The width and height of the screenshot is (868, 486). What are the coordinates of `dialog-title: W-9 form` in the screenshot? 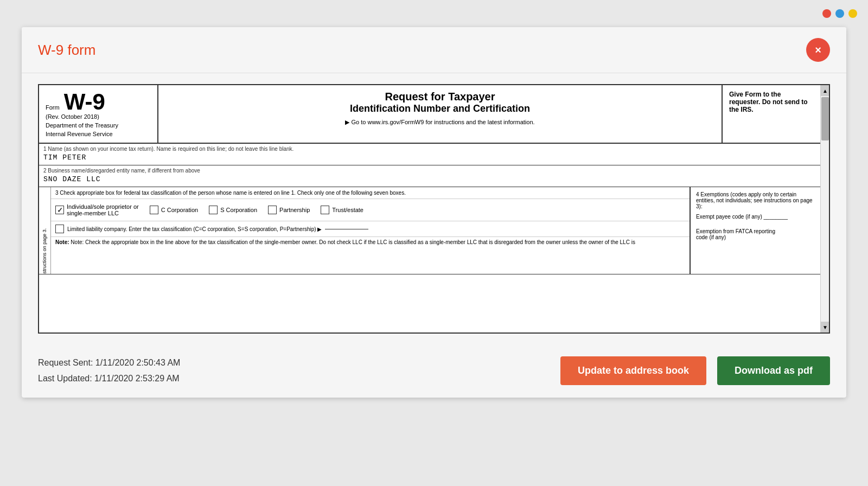 It's located at (67, 50).